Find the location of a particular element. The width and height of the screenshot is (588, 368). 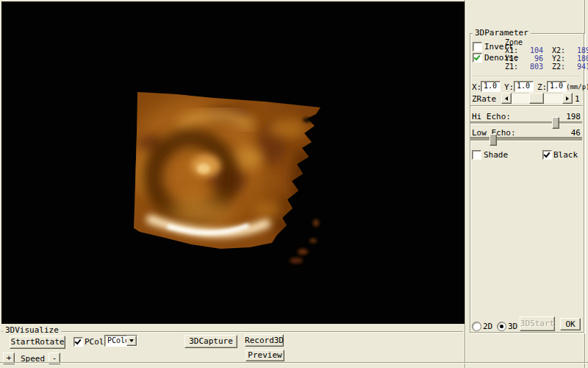

parameter-group-label: 3DParameter is located at coordinates (501, 33).